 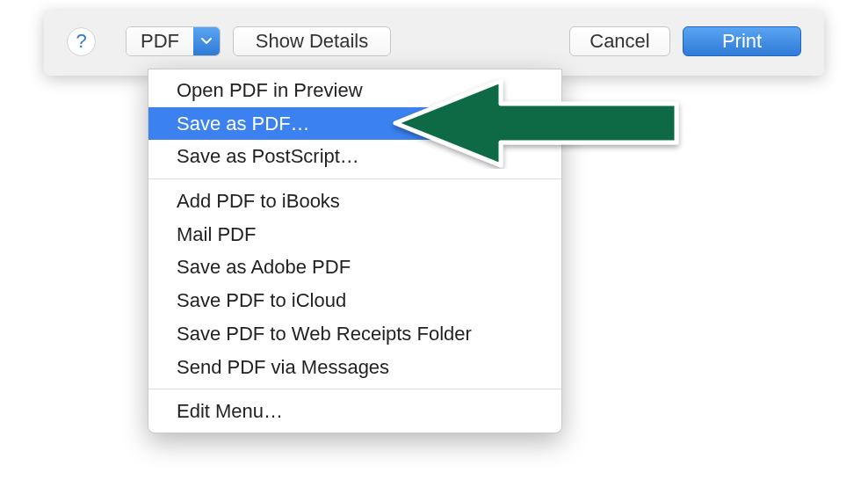 What do you see at coordinates (206, 41) in the screenshot?
I see `chevron-down-icon` at bounding box center [206, 41].